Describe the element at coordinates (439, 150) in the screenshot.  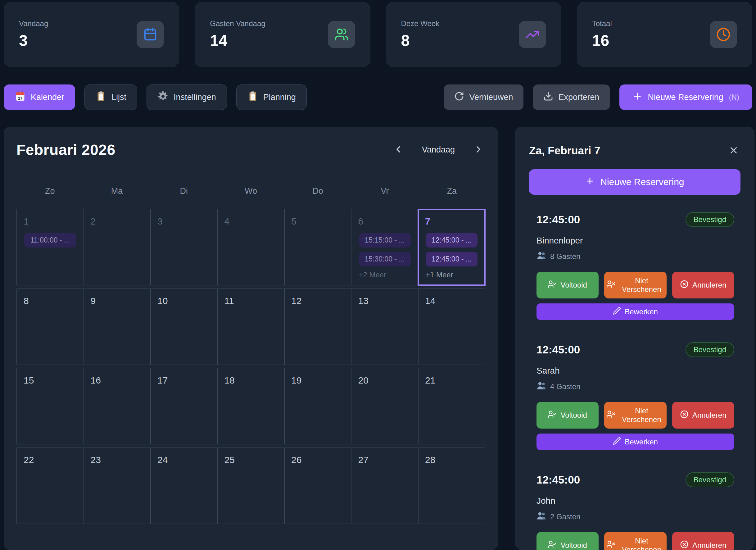
I see `today-button: Vandaag` at that location.